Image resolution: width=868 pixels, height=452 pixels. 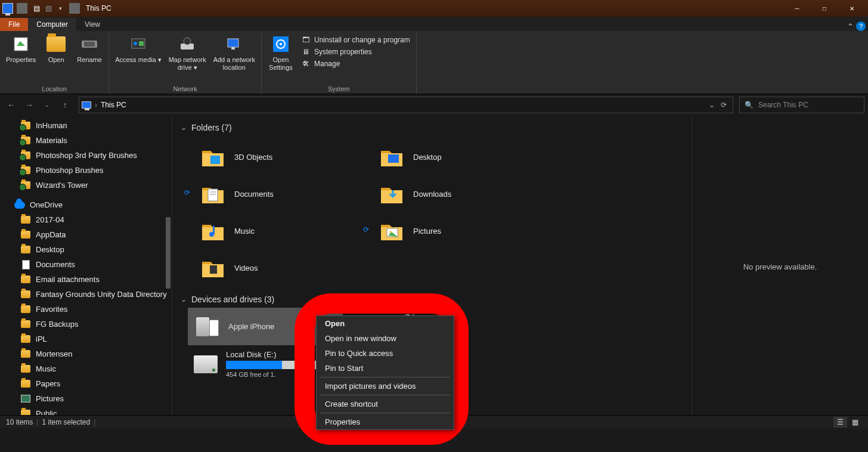 What do you see at coordinates (86, 265) in the screenshot?
I see `sidebar-item-documents: Documents` at bounding box center [86, 265].